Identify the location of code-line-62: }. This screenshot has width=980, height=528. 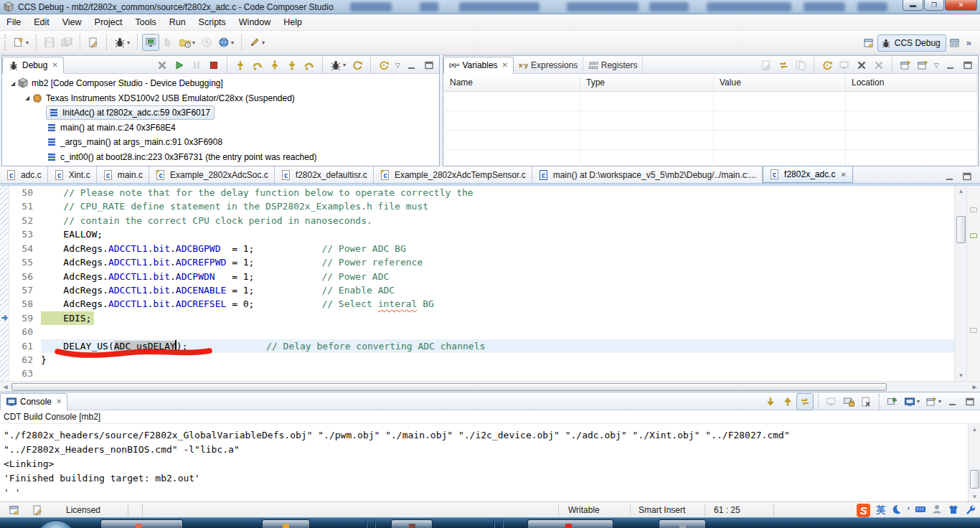
(498, 360).